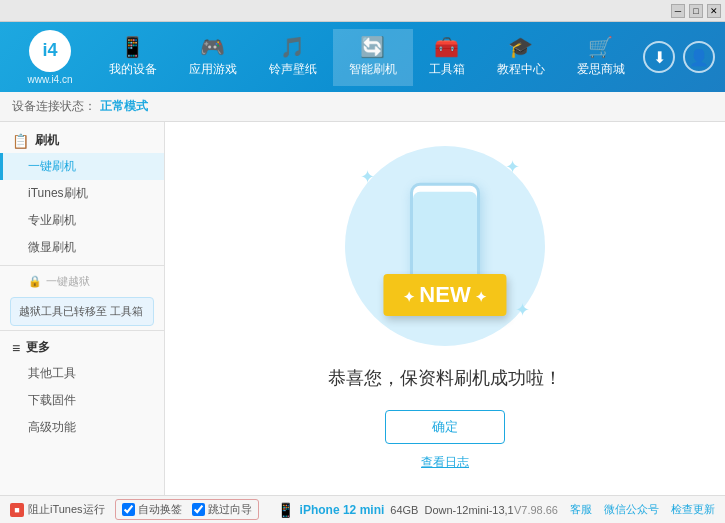  I want to click on sparkle-bottom-right: ✦, so click(522, 310).